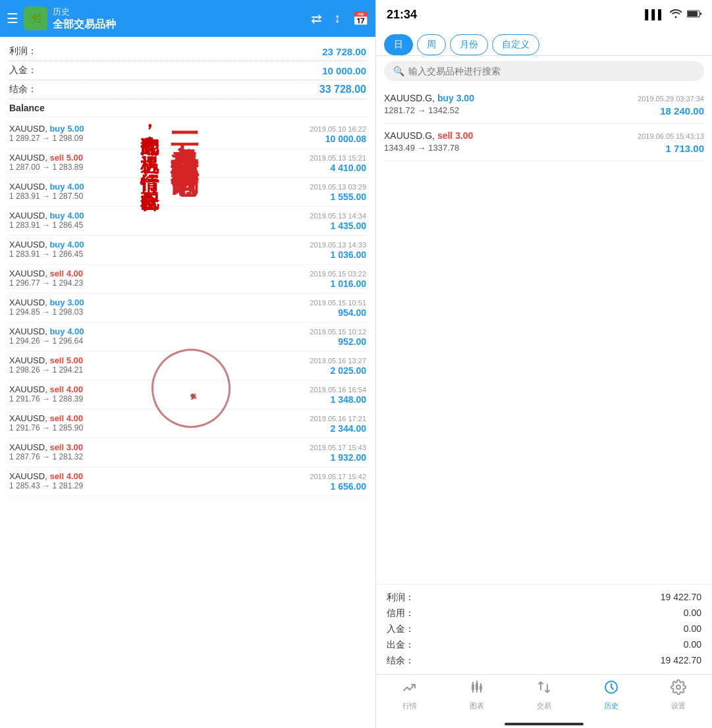 Image resolution: width=712 pixels, height=728 pixels. Describe the element at coordinates (338, 419) in the screenshot. I see `trade-date: 2019.05.16 17:21` at that location.